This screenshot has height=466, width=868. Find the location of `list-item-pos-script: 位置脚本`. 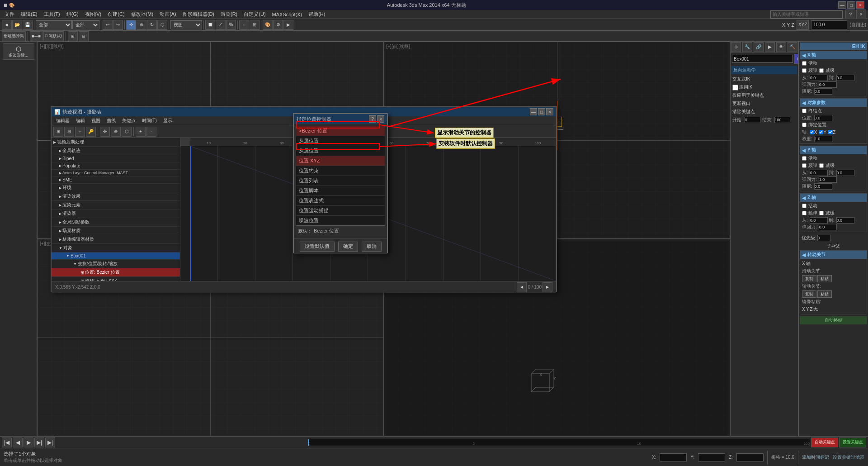

list-item-pos-script: 位置脚本 is located at coordinates (340, 191).